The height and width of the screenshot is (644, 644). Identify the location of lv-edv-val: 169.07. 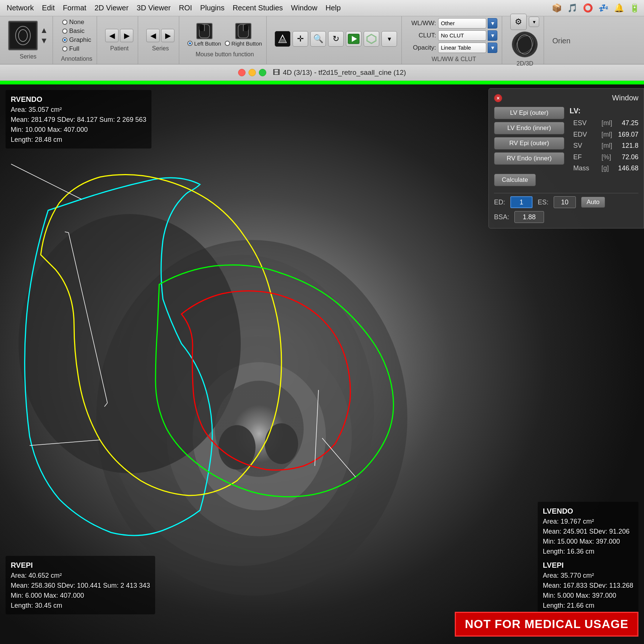
(628, 135).